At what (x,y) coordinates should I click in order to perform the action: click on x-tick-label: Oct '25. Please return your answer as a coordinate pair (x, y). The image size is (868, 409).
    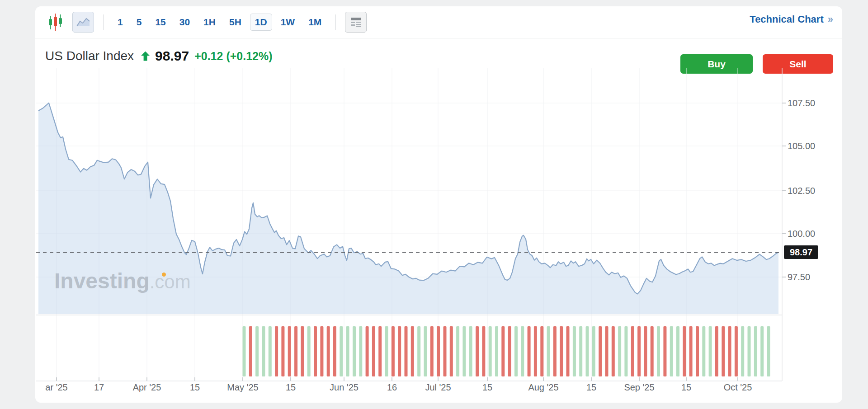
    Looking at the image, I should click on (738, 388).